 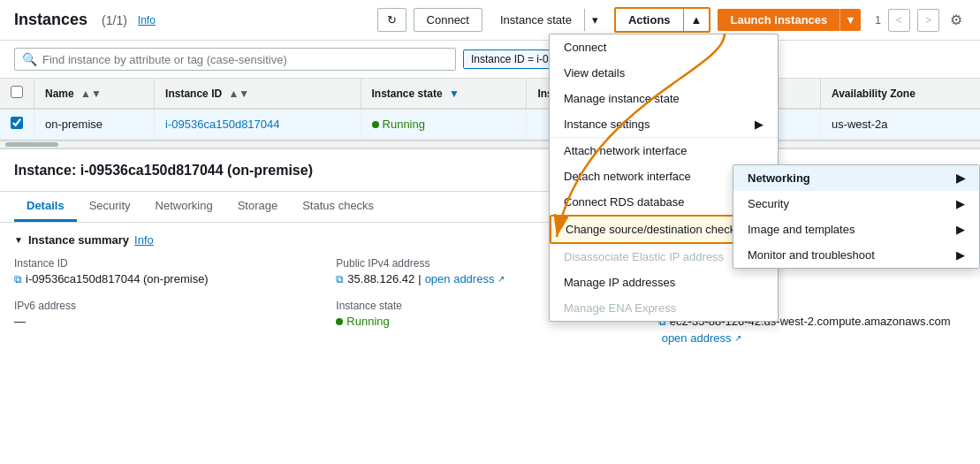 What do you see at coordinates (163, 171) in the screenshot?
I see `instance-detail-title: Instance: i-09536ca150d817044 (on-premis…` at bounding box center [163, 171].